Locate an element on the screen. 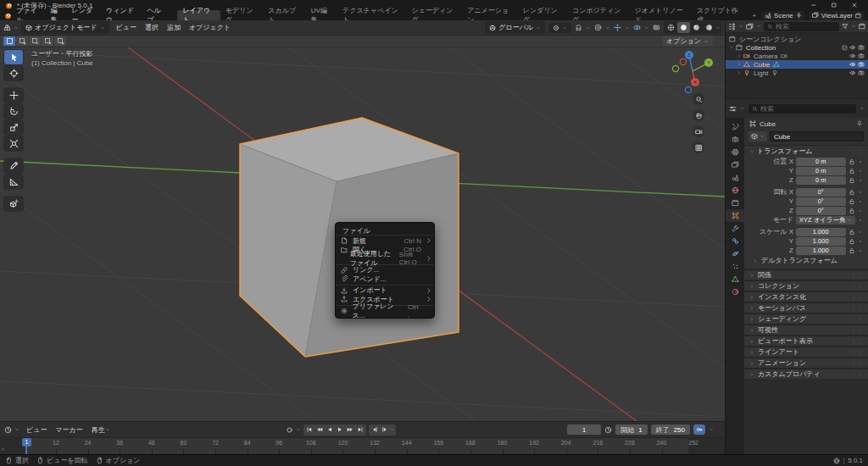 The image size is (868, 466). properties-tab-material is located at coordinates (735, 291).